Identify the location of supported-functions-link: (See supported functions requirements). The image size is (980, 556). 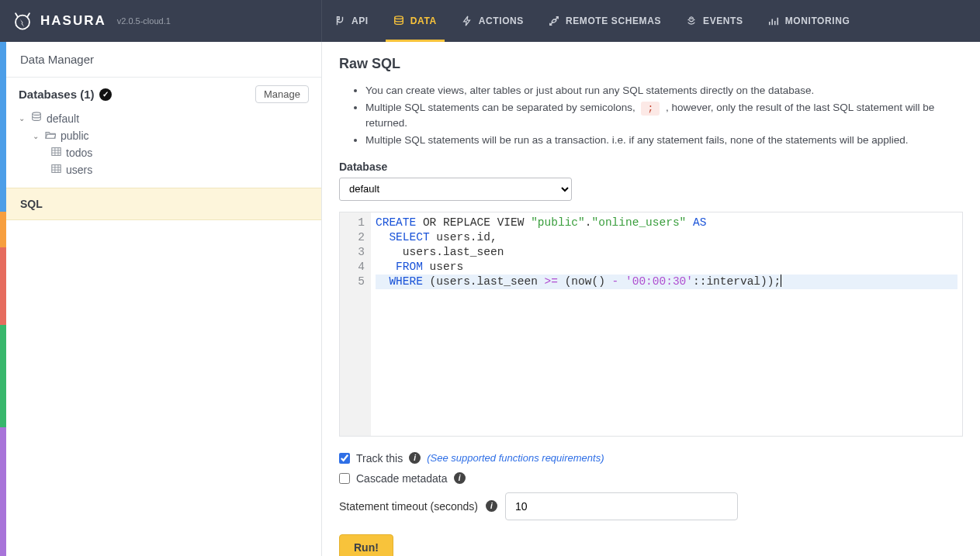
(515, 458).